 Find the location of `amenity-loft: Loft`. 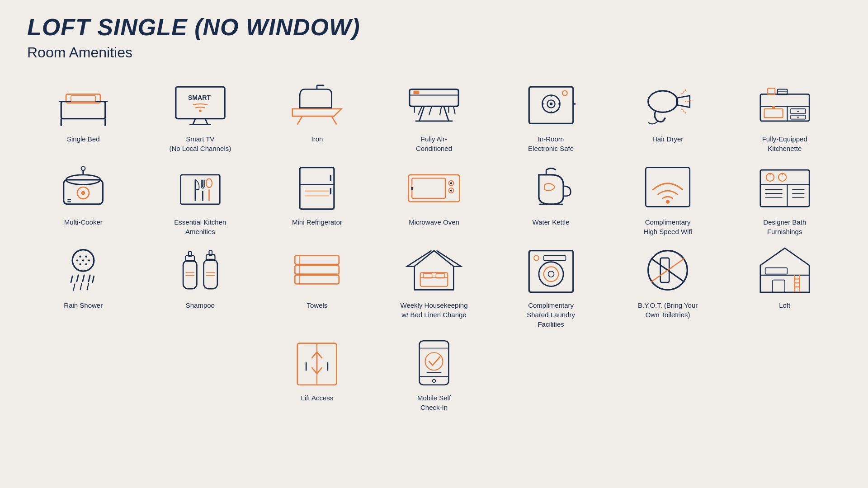

amenity-loft: Loft is located at coordinates (785, 287).